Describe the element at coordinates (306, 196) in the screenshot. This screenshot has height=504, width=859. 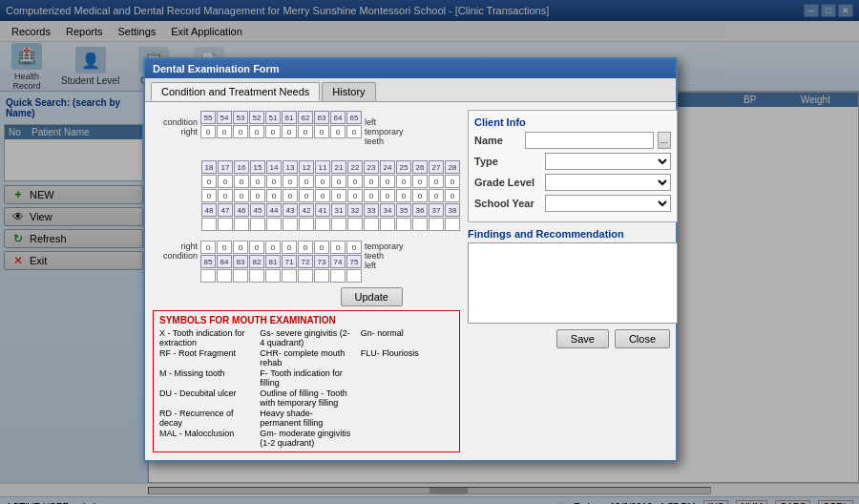
I see `uc2-12: 0` at that location.